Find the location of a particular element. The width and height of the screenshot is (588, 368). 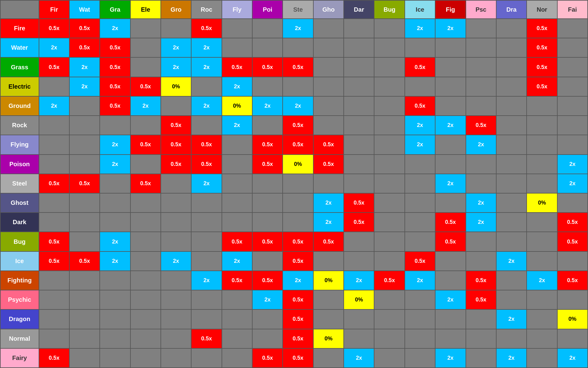

cell-grass-psc is located at coordinates (481, 67).